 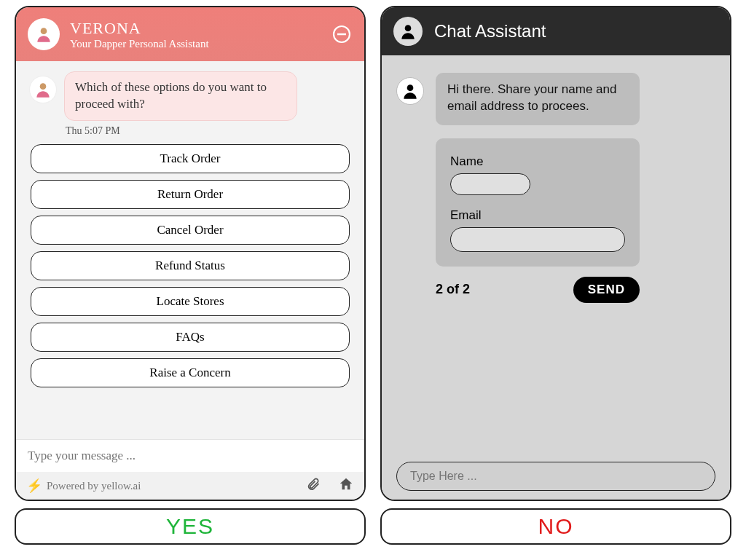 I want to click on home-icon, so click(x=346, y=486).